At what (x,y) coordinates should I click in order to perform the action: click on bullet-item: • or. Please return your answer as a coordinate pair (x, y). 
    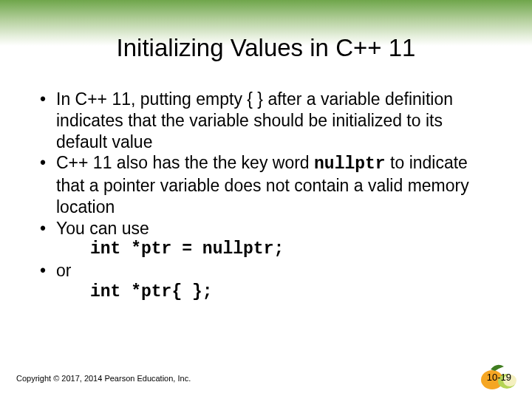
    Looking at the image, I should click on (267, 270).